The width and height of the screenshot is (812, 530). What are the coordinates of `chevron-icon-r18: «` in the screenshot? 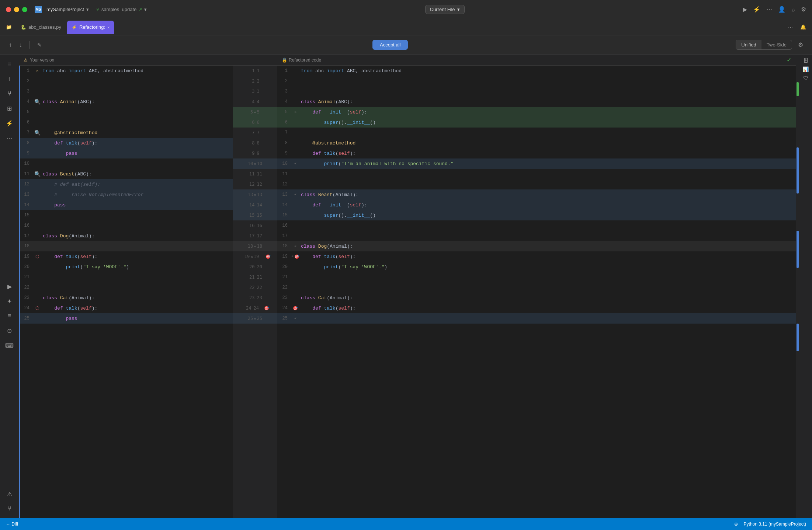 It's located at (295, 246).